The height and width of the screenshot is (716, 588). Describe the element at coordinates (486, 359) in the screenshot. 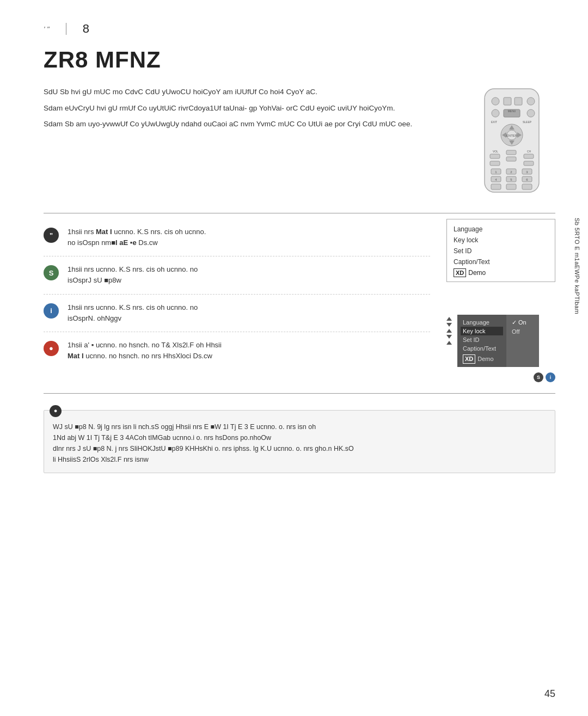

I see `demo-label2: Demo` at that location.